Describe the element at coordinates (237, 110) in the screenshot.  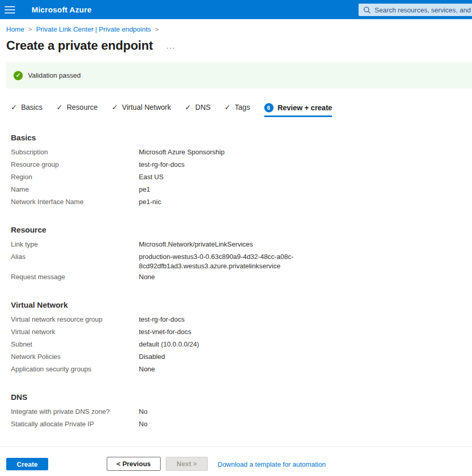
I see `tab-tags: ✓ Tags` at that location.